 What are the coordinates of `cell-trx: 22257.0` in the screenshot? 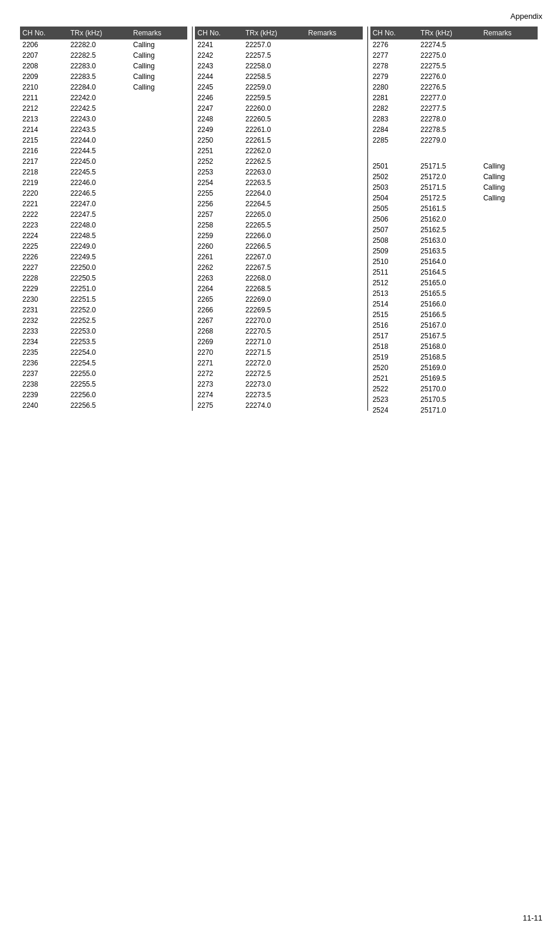 It's located at (274, 45).